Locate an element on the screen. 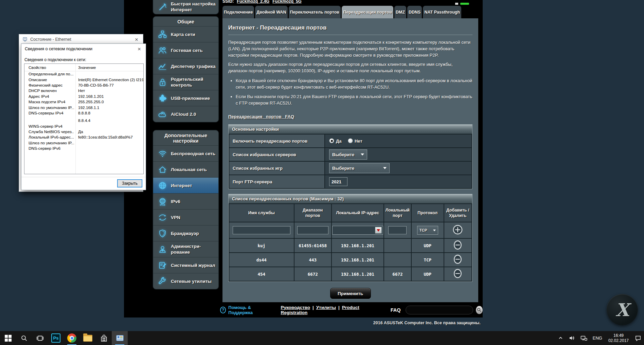  sidebar-item-general-2: Диспетчер трафика is located at coordinates (186, 66).